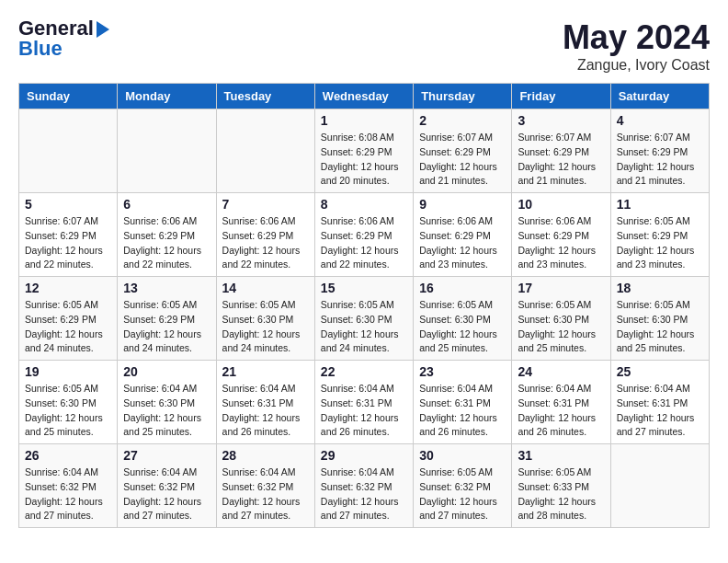 The image size is (728, 563). What do you see at coordinates (561, 455) in the screenshot?
I see `day-number: 31` at bounding box center [561, 455].